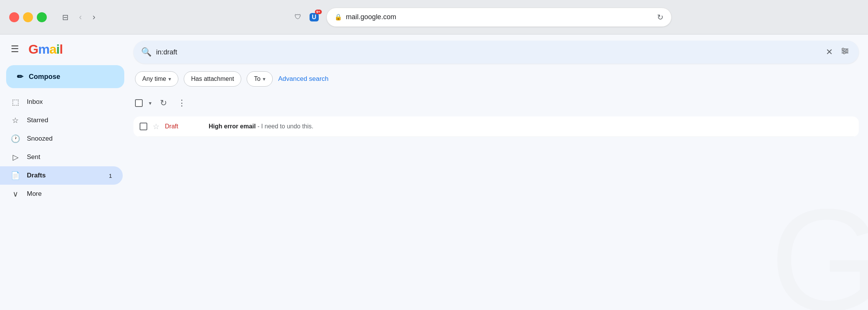 This screenshot has height=310, width=868. Describe the element at coordinates (64, 176) in the screenshot. I see `sidebar-item-label-drafts: Drafts` at that location.